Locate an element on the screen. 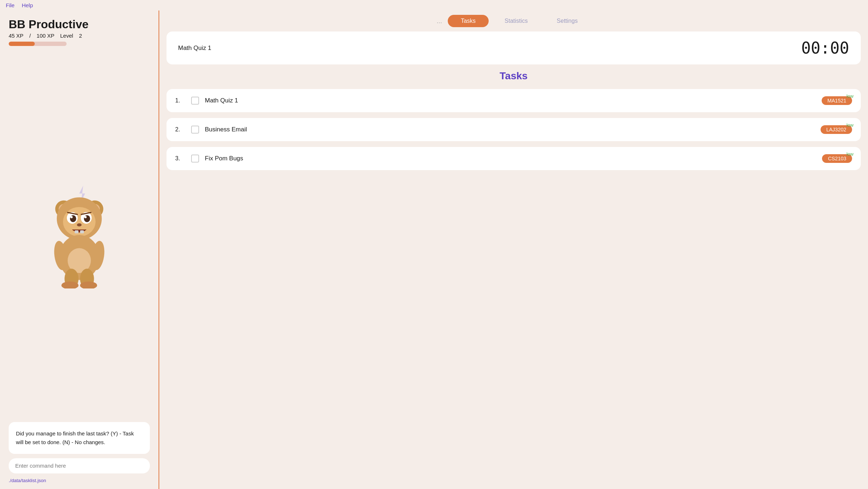 The width and height of the screenshot is (868, 489). timer-card: Math Quiz 1 00:00 is located at coordinates (514, 48).